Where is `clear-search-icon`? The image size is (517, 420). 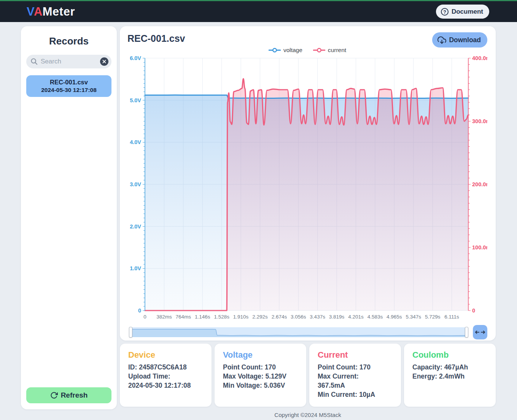 clear-search-icon is located at coordinates (104, 62).